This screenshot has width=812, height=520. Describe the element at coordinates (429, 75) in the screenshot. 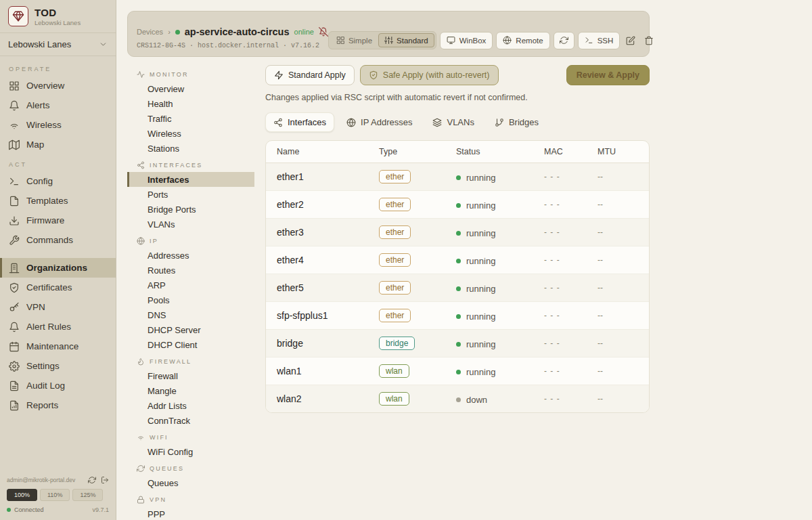

I see `safe-apply-button: Safe Apply (with auto-revert)` at that location.